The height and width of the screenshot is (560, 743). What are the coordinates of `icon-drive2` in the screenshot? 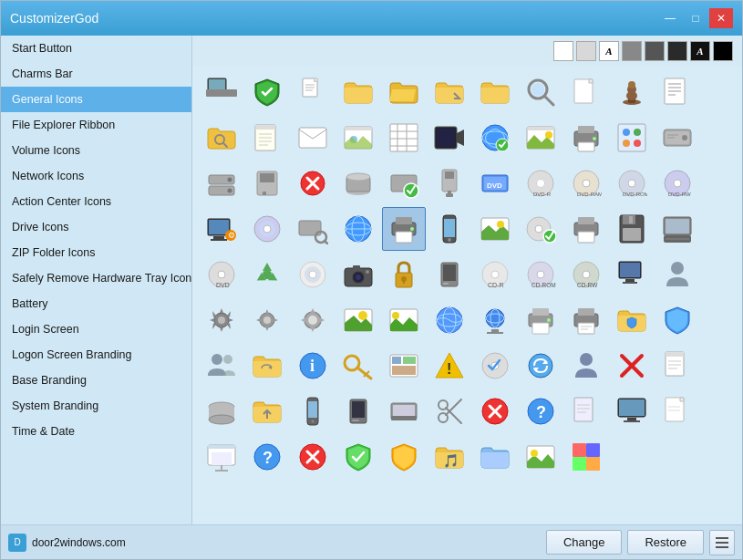 It's located at (358, 411).